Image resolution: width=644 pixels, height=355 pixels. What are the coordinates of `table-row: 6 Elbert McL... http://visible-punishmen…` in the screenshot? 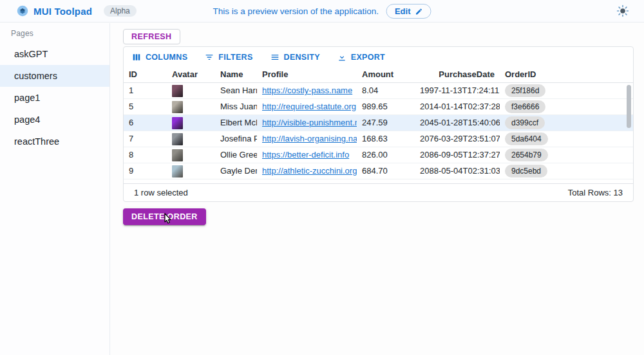 It's located at (379, 123).